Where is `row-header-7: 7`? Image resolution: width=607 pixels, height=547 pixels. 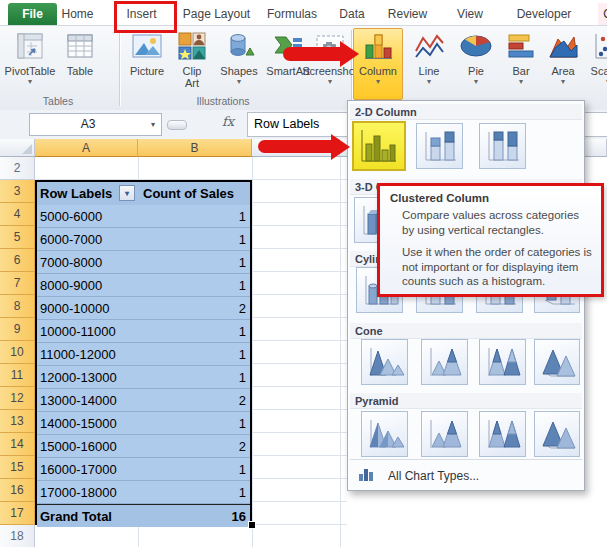 row-header-7: 7 is located at coordinates (18, 284).